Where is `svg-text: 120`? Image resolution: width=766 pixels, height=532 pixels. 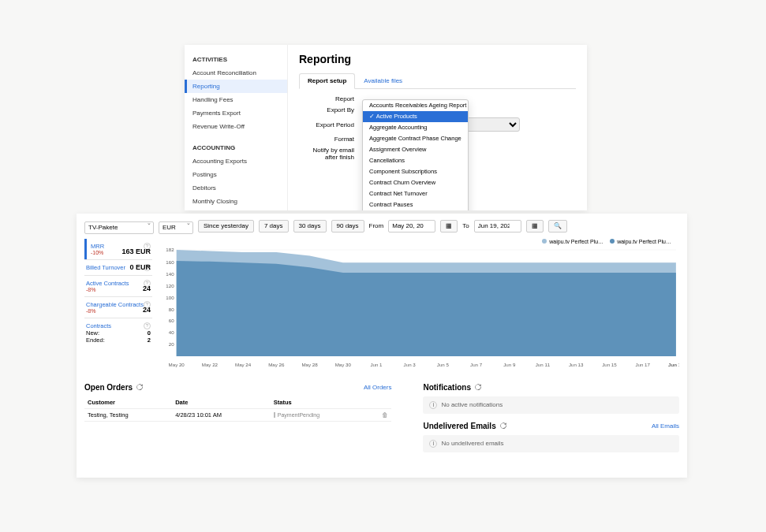 svg-text: 120 is located at coordinates (170, 285).